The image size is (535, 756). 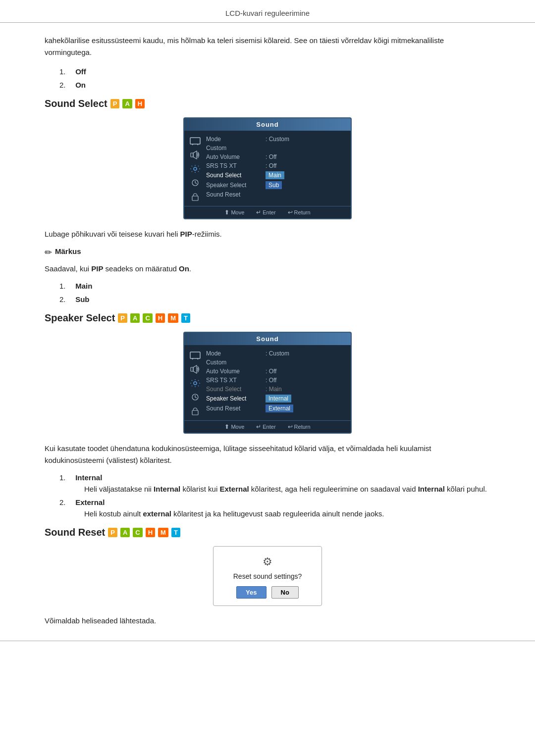 What do you see at coordinates (238, 212) in the screenshot?
I see `move-label: Move` at bounding box center [238, 212].